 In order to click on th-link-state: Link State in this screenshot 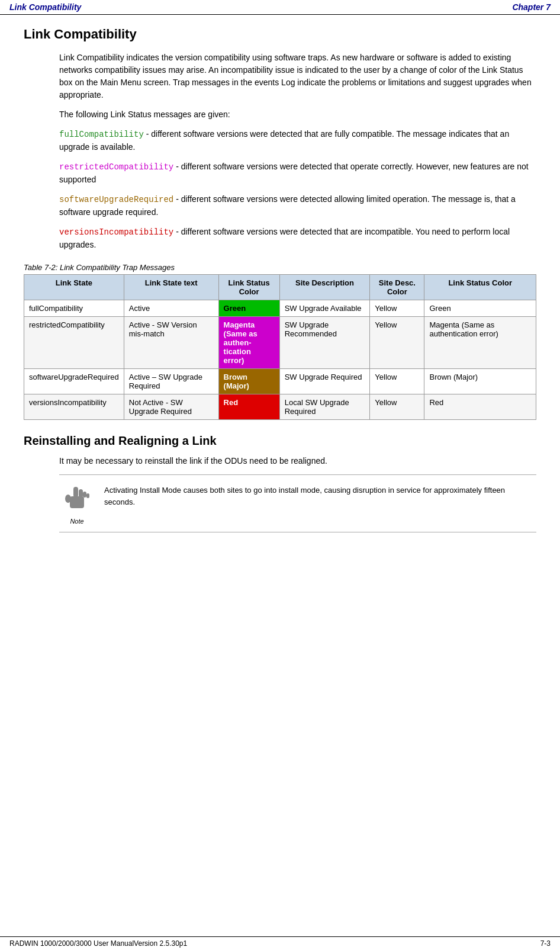, I will do `click(75, 288)`.